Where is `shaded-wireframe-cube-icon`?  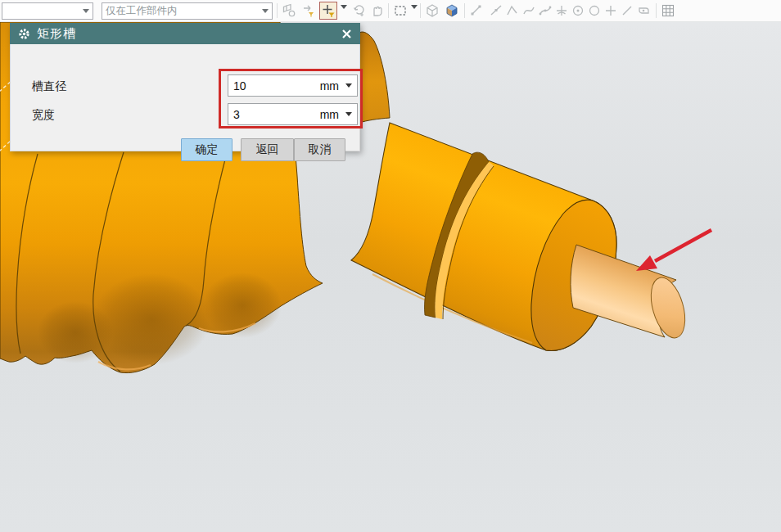 shaded-wireframe-cube-icon is located at coordinates (432, 11).